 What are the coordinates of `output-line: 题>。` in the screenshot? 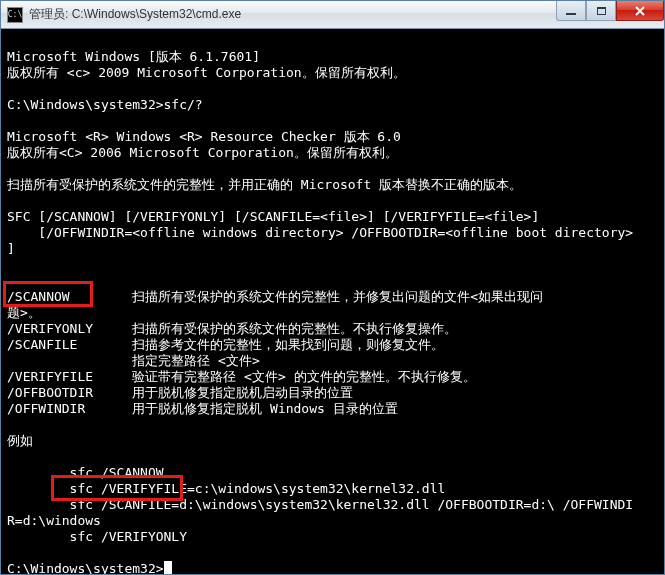 It's located at (24, 312).